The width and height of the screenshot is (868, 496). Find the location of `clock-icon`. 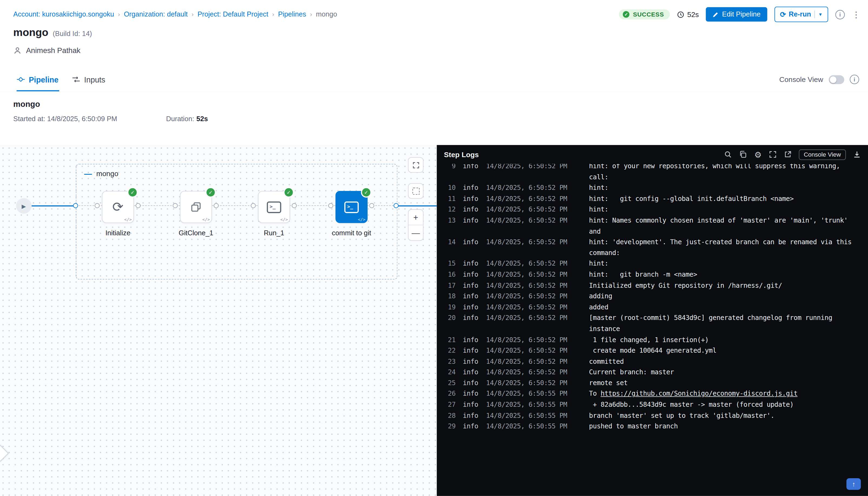

clock-icon is located at coordinates (681, 14).